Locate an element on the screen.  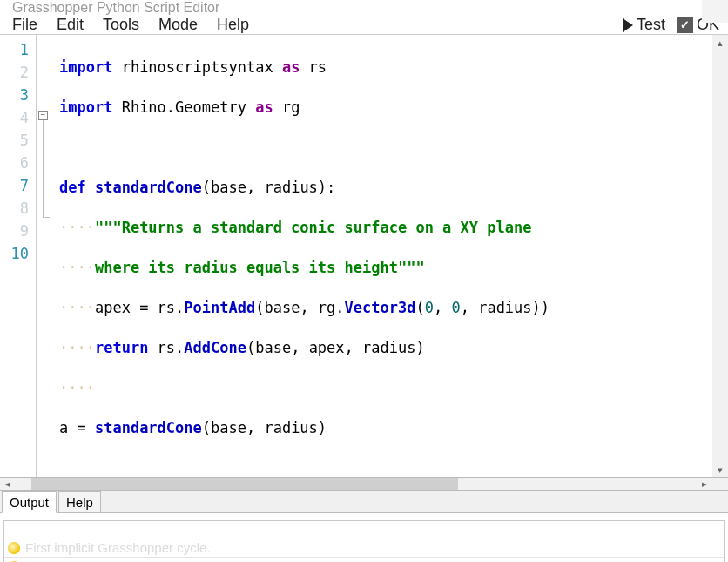
line-number-gutter: 1 2 3 4 5 6 7 8 9 10 is located at coordinates (18, 256).